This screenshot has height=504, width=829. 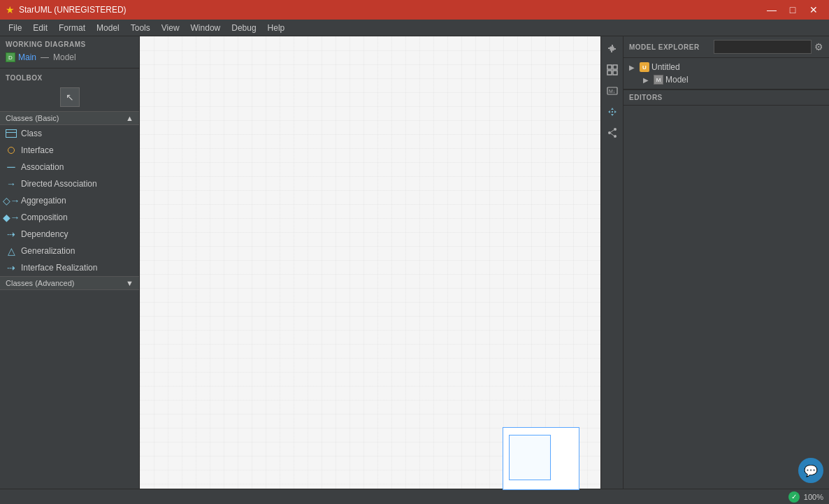 I want to click on editors-header: EDITORS, so click(x=726, y=98).